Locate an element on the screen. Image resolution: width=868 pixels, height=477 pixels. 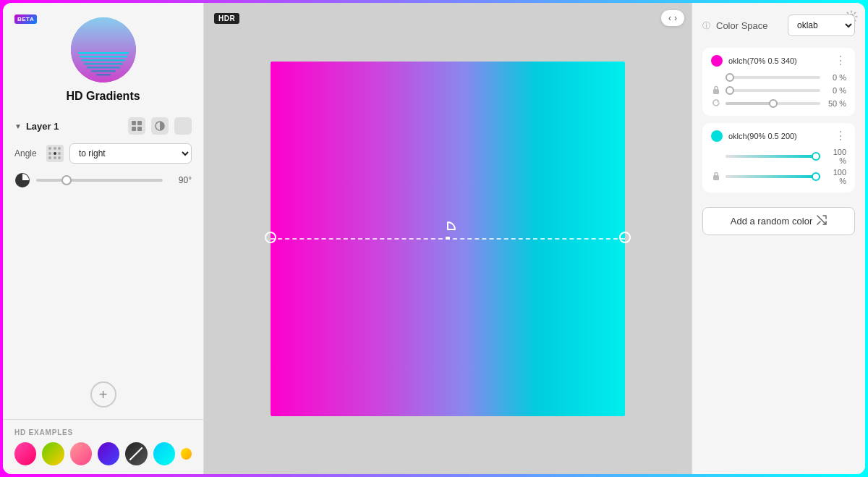
layer-halfcircle-icon is located at coordinates (160, 126).